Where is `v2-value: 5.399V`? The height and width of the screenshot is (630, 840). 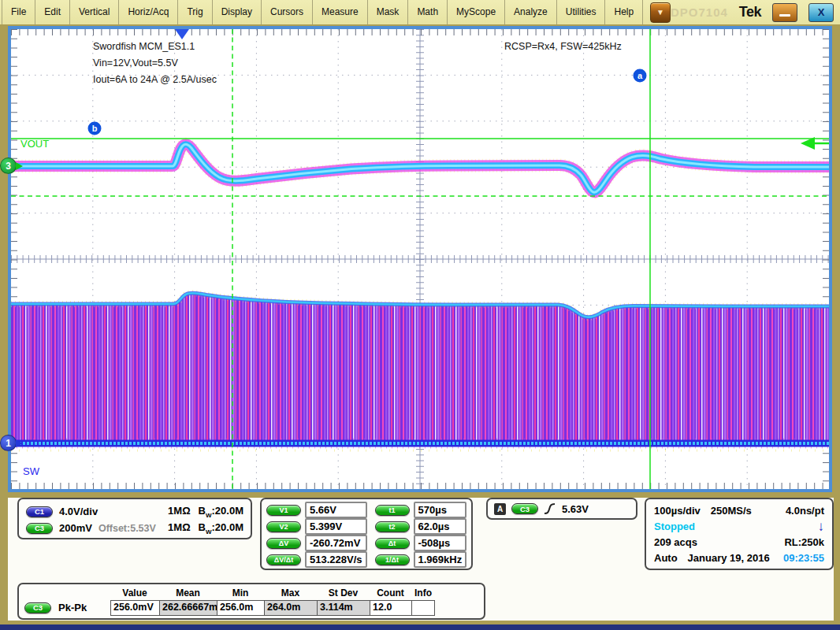
v2-value: 5.399V is located at coordinates (336, 526).